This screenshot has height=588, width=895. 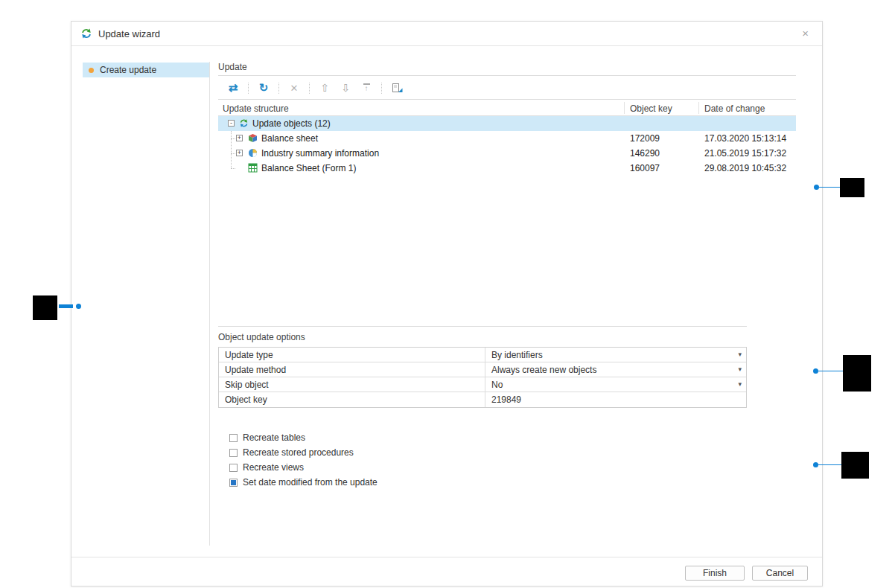 What do you see at coordinates (482, 326) in the screenshot?
I see `options-section-divider` at bounding box center [482, 326].